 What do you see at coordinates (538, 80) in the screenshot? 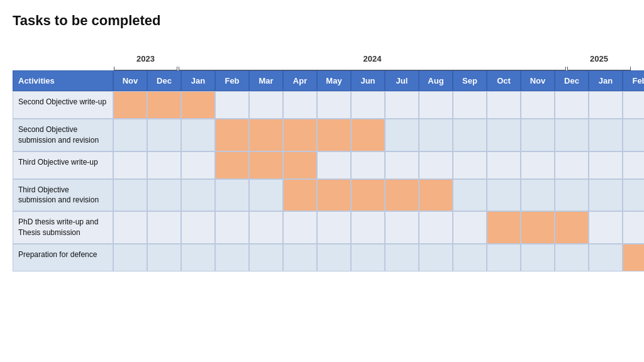
I see `month-header-12: Nov` at bounding box center [538, 80].